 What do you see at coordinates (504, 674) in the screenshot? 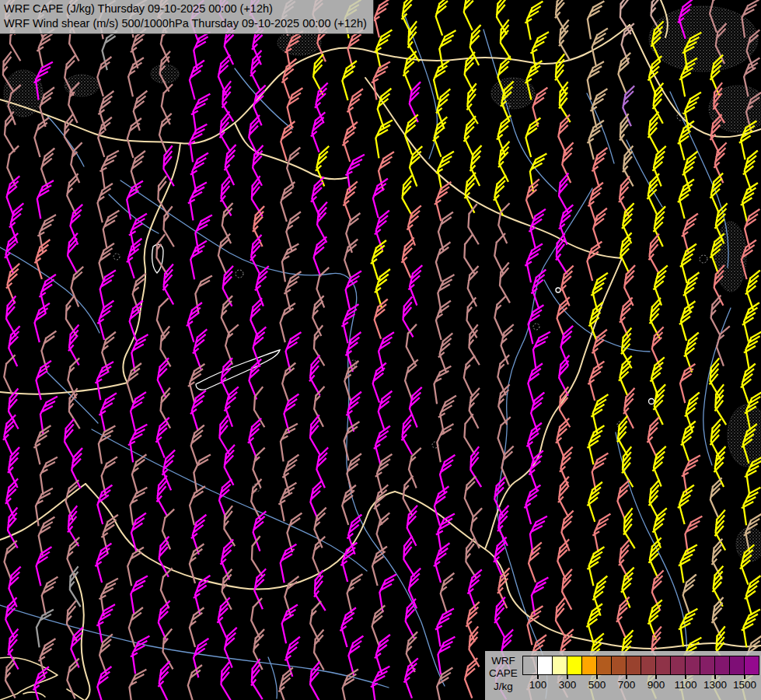
I see `legend-label-field: CAPE` at bounding box center [504, 674].